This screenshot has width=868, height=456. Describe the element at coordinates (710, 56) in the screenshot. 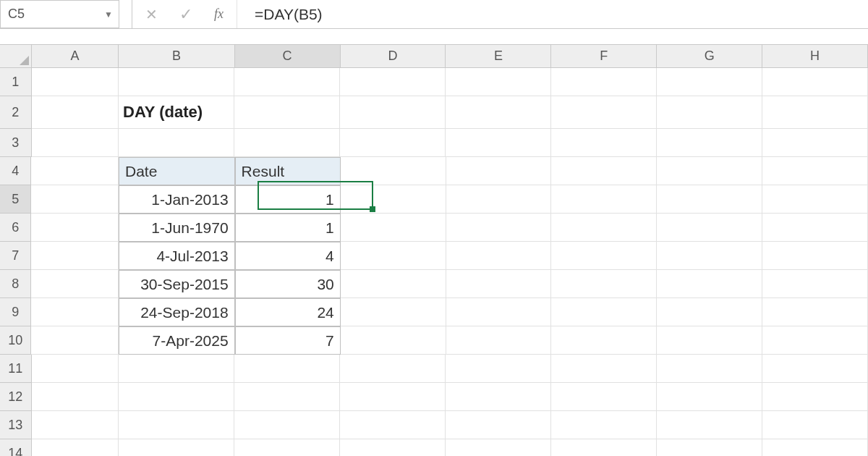

I see `col-header-G: G` at that location.